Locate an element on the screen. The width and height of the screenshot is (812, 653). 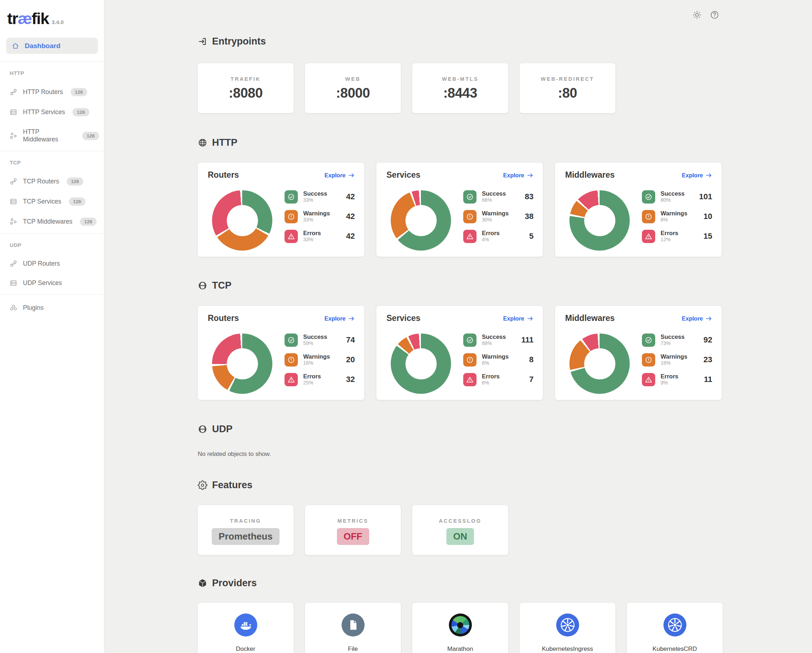
entrypoint-port: :8443 is located at coordinates (460, 93).